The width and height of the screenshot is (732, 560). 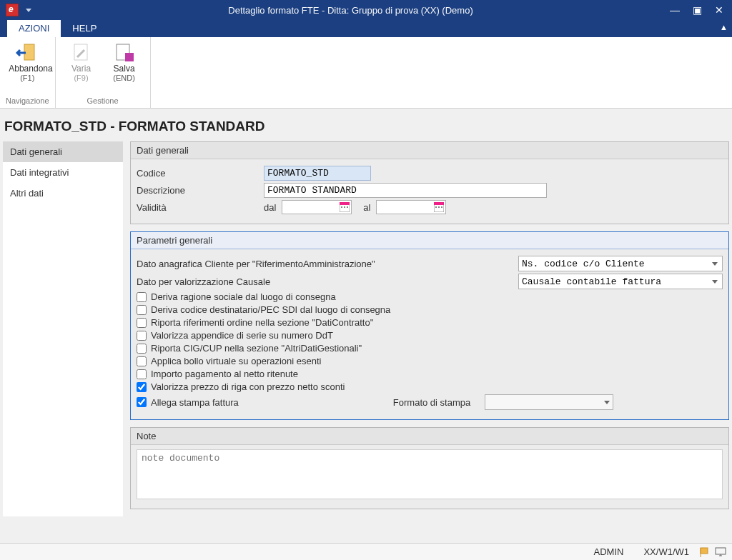 I want to click on rif-amministrazione-label: Dato anagrafica Cliente per "Riferimento…, so click(x=325, y=264).